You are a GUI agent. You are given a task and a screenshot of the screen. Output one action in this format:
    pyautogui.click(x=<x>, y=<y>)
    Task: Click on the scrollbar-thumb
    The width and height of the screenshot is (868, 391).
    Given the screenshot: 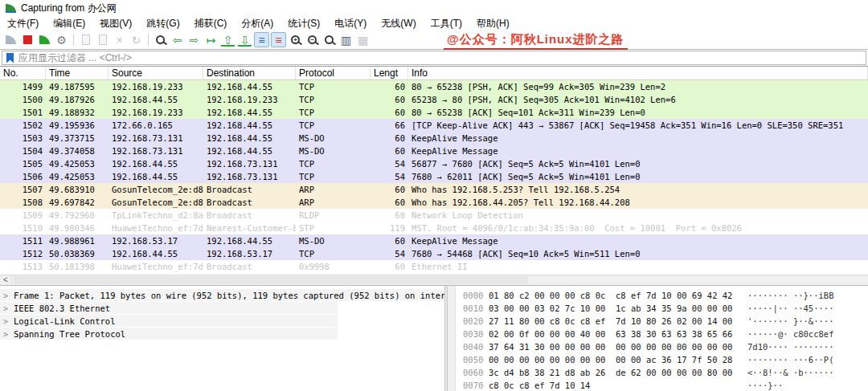 What is the action you would take?
    pyautogui.click(x=271, y=280)
    